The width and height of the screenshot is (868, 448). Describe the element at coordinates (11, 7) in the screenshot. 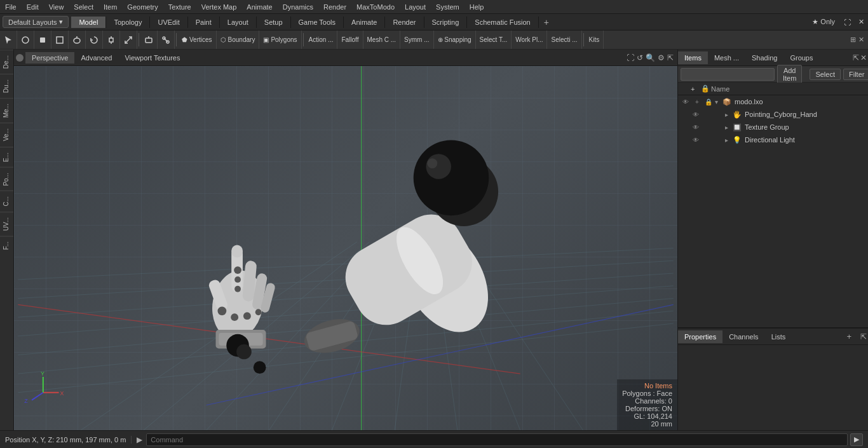

I see `menu-file: File` at that location.